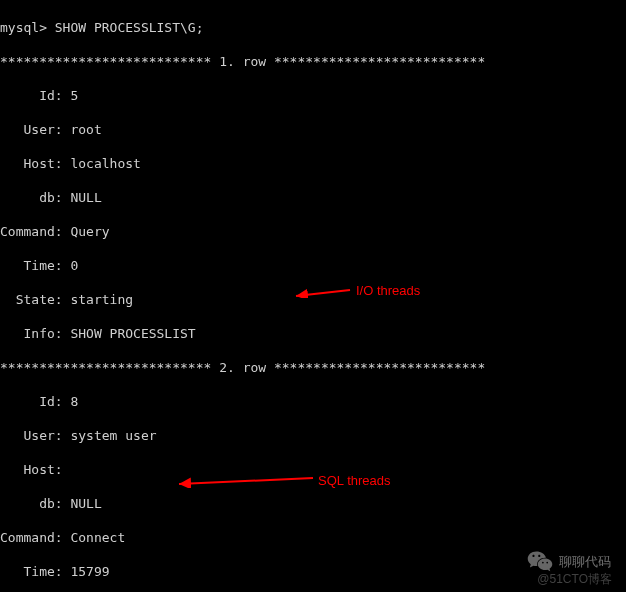 The width and height of the screenshot is (626, 592). What do you see at coordinates (585, 562) in the screenshot?
I see `watermark-text: 聊聊代码` at bounding box center [585, 562].